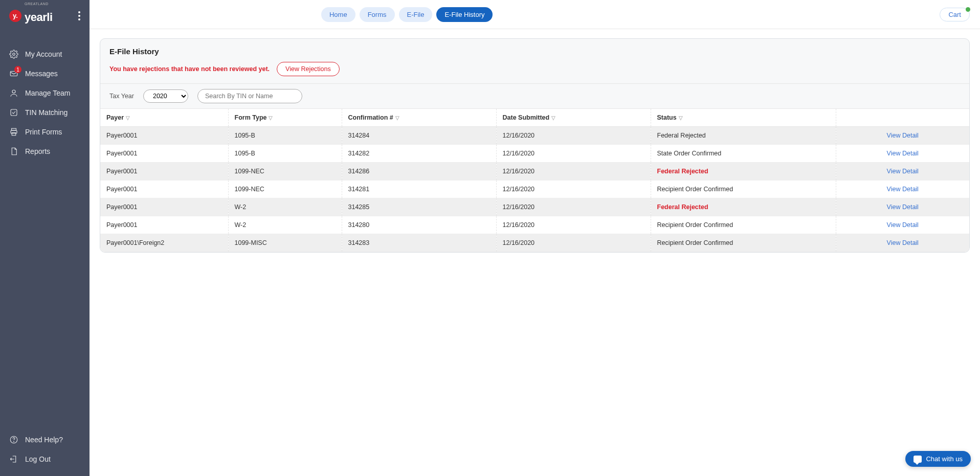 This screenshot has width=980, height=476. Describe the element at coordinates (535, 136) in the screenshot. I see `table-row: Payer00011095-B31428412/16/2020Federal R…` at that location.